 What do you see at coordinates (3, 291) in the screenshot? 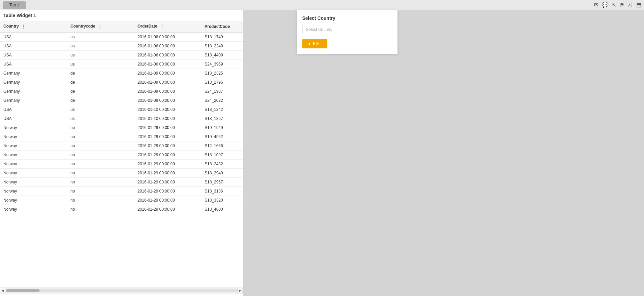
I see `scroll-left-arrow: ◀` at bounding box center [3, 291].